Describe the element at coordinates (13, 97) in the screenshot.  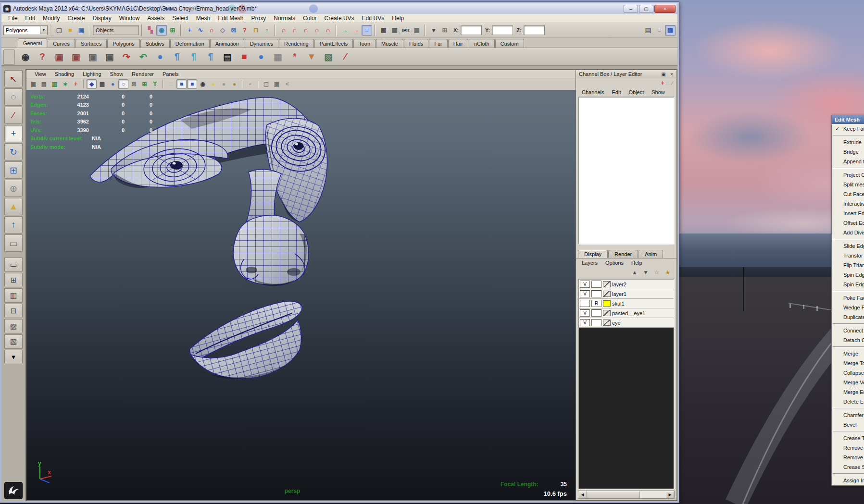
I see `lasso-select-tool: ◌` at that location.